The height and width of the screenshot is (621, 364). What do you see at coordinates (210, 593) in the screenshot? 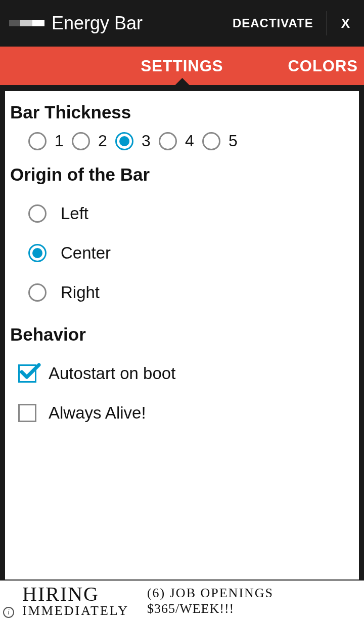
I see `ad-openings-text: (6) JOB OPENINGS` at bounding box center [210, 593].